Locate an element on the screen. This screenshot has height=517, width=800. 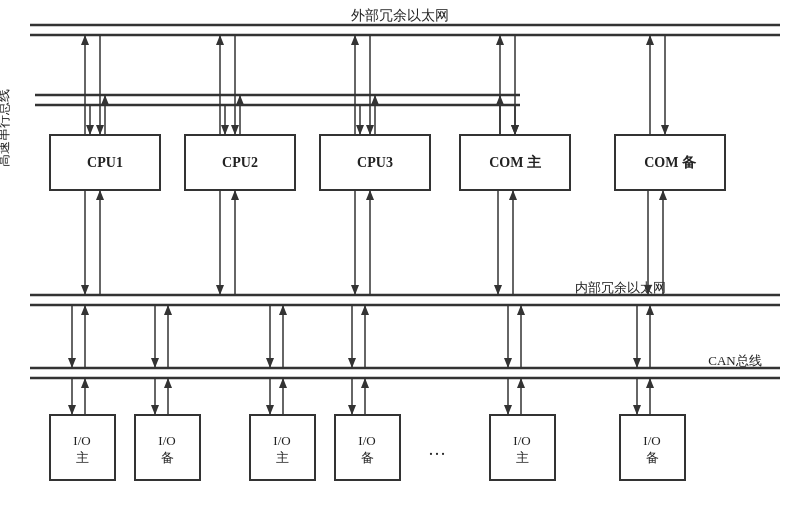
svg-text: CPU3 is located at coordinates (375, 162).